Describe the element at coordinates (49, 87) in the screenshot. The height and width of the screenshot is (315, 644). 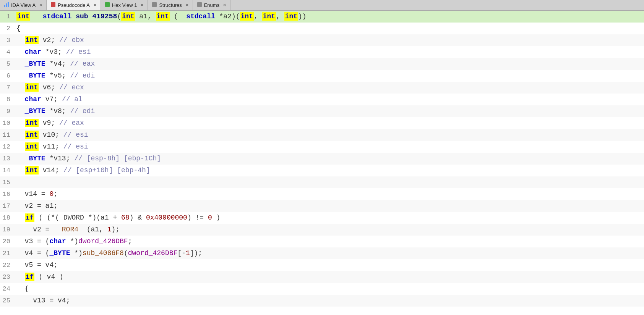
I see `code-content: int v6; // ecx` at that location.